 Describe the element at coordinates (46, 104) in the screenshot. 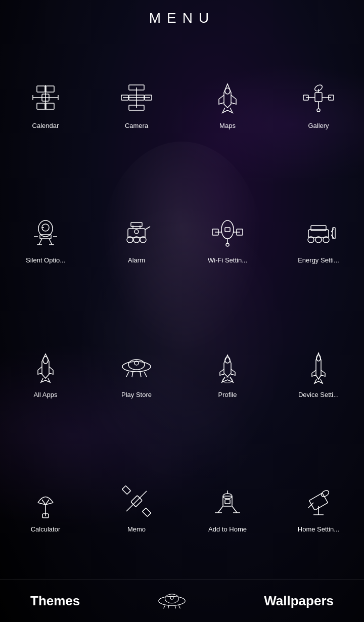

I see `grid-item-calendar: Calendar` at that location.